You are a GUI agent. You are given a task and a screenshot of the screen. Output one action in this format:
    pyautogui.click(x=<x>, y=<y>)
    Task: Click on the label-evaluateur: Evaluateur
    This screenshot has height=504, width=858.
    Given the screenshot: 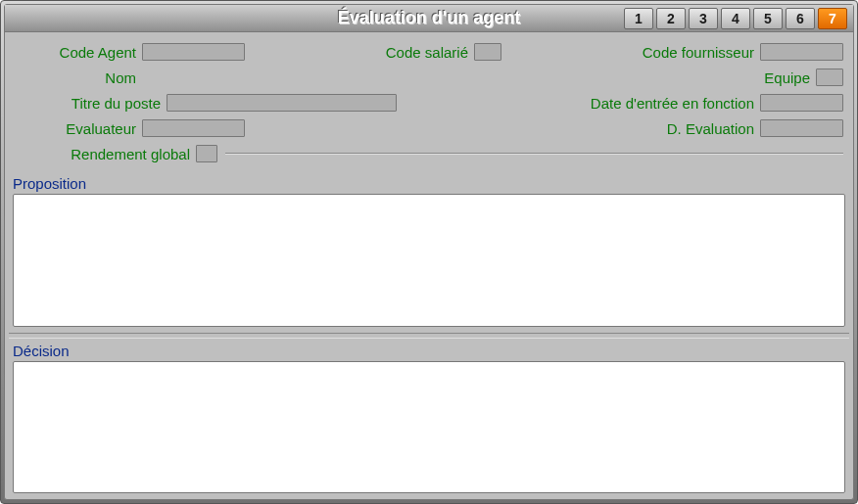 What is the action you would take?
    pyautogui.click(x=78, y=129)
    